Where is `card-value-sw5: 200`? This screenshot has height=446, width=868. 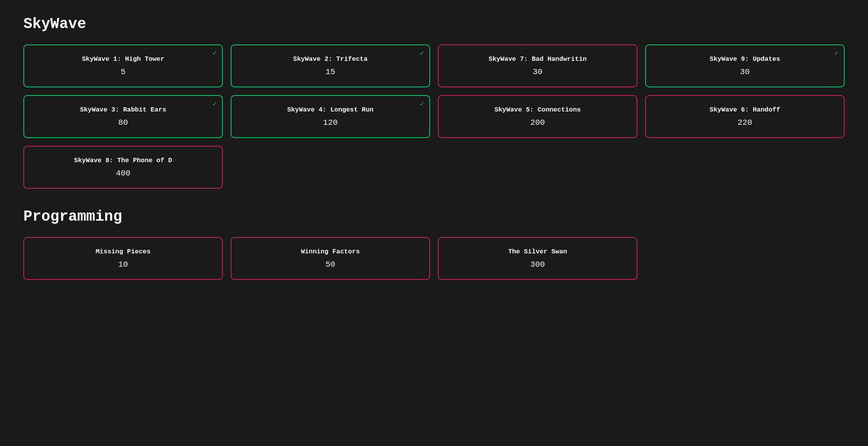
card-value-sw5: 200 is located at coordinates (538, 122).